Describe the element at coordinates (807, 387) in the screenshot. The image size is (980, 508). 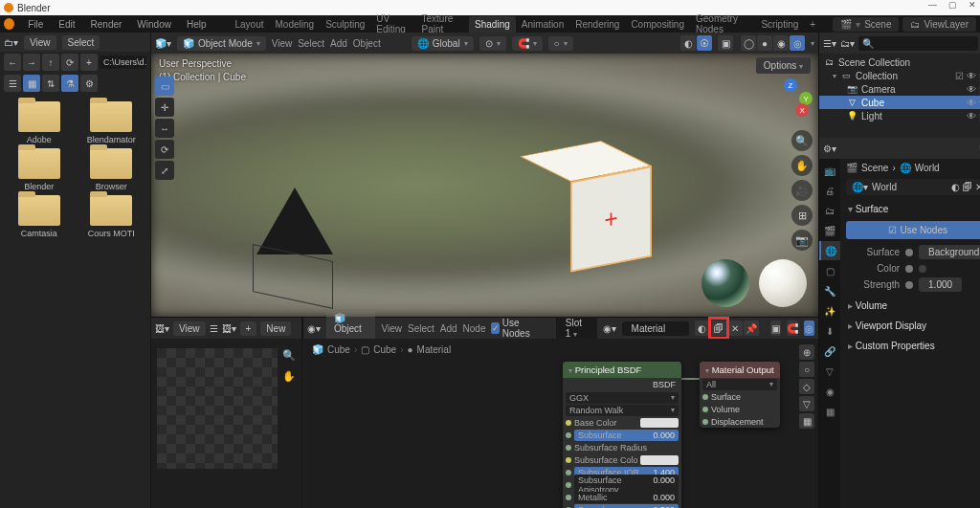
I see `ne-sidebar-tab3-icon: ◇` at that location.